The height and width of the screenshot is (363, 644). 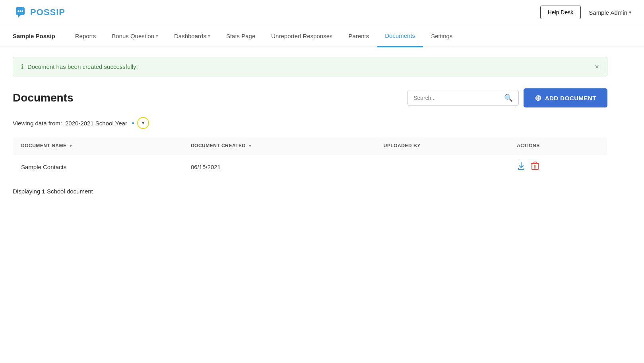 What do you see at coordinates (558, 146) in the screenshot?
I see `col-actions: ACTIONS` at bounding box center [558, 146].